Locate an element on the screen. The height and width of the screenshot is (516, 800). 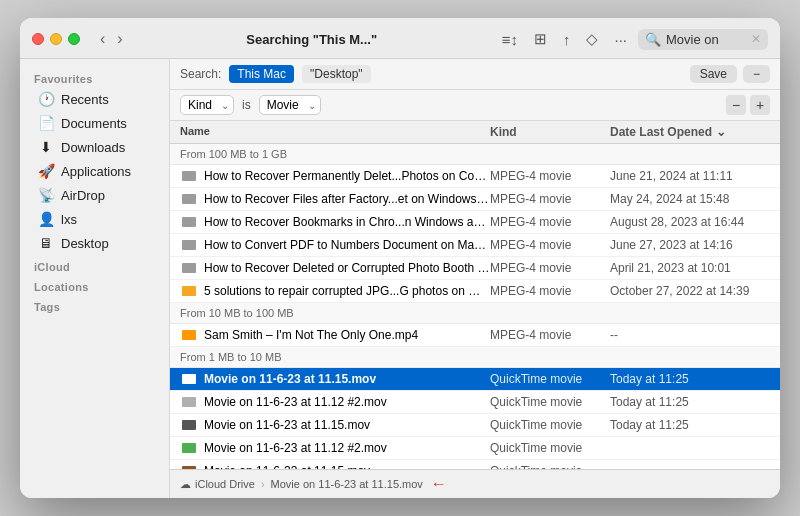
search-clear-button: ✕ is located at coordinates (756, 39).